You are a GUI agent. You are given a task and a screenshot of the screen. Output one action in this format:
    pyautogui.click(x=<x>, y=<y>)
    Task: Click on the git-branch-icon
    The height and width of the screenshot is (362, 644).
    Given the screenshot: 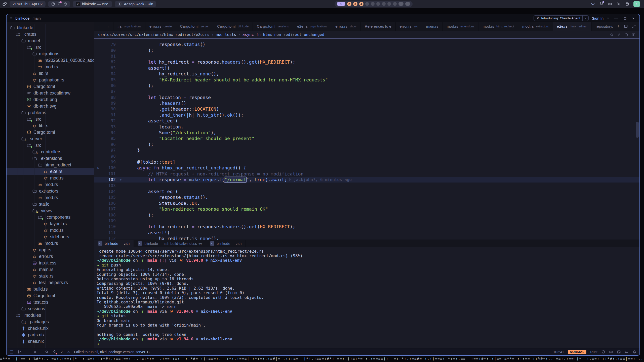 What is the action you would take?
    pyautogui.click(x=19, y=352)
    